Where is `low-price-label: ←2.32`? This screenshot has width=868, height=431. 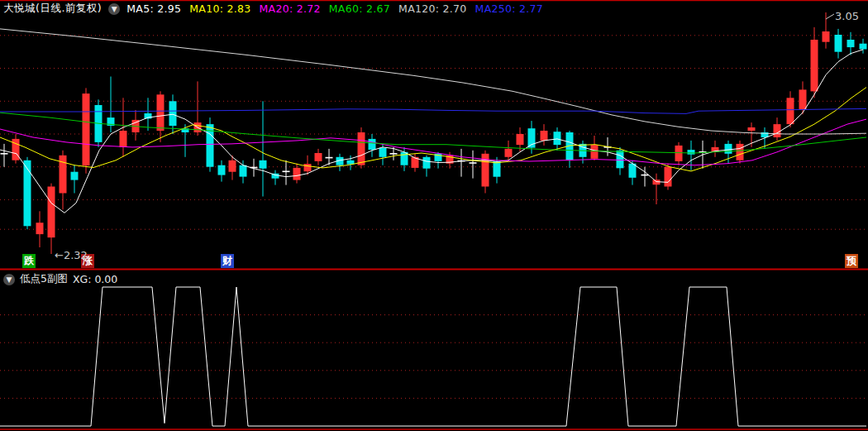
low-price-label: ←2.32 is located at coordinates (71, 255).